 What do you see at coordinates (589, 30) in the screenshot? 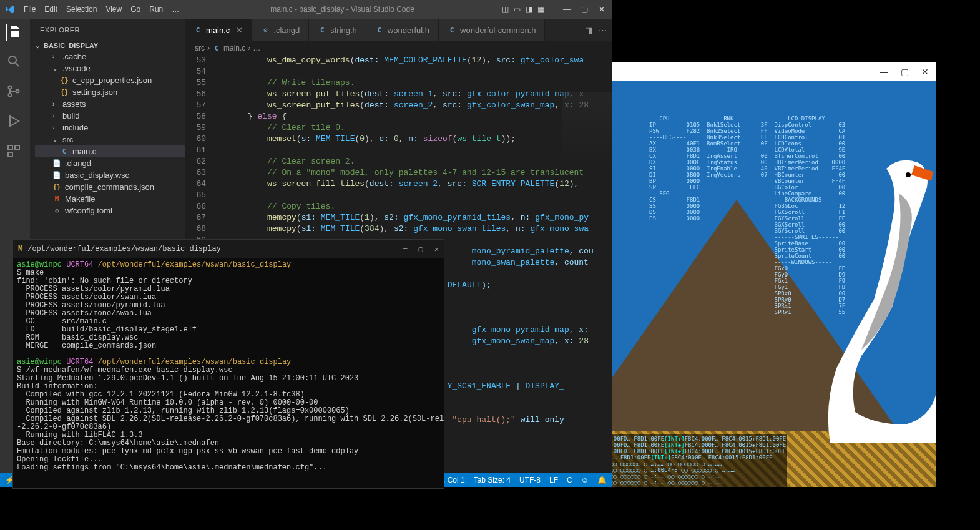
I see `split-editor-icon: ◨` at bounding box center [589, 30].